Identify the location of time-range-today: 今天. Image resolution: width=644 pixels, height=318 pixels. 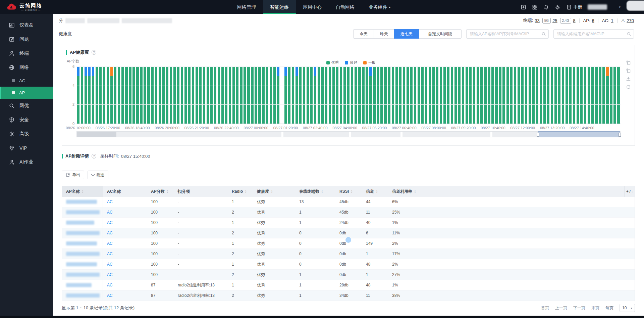
(364, 34).